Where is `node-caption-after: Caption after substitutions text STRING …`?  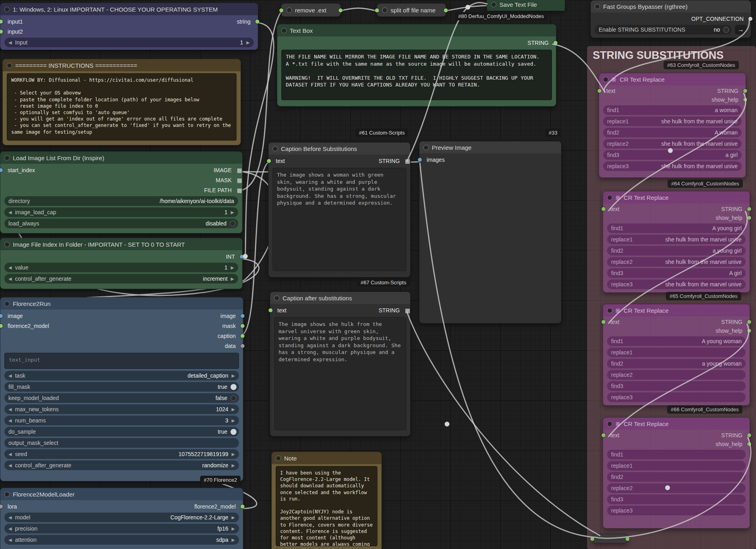
node-caption-after: Caption after substitutions text STRING … is located at coordinates (340, 364).